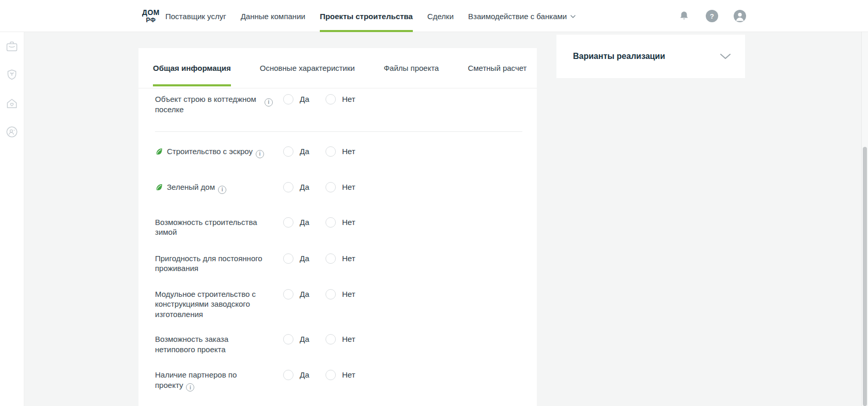  Describe the element at coordinates (151, 20) in the screenshot. I see `logo-text-bottom: РФ` at that location.